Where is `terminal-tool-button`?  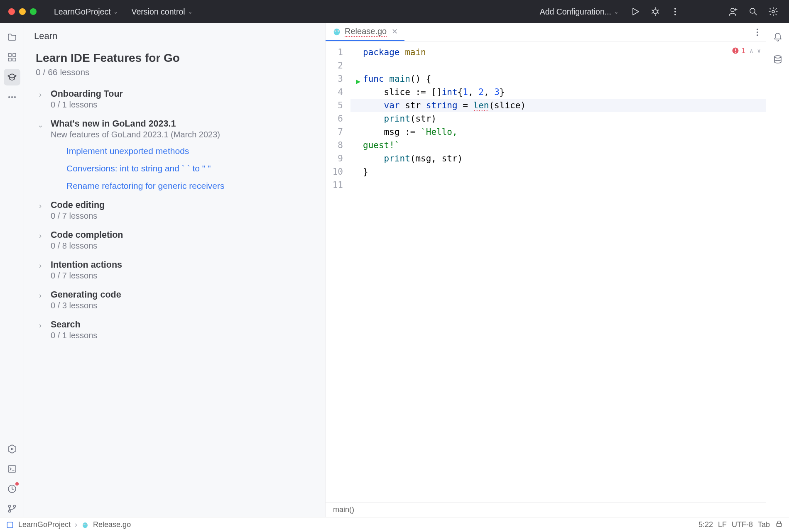
terminal-tool-button is located at coordinates (12, 469).